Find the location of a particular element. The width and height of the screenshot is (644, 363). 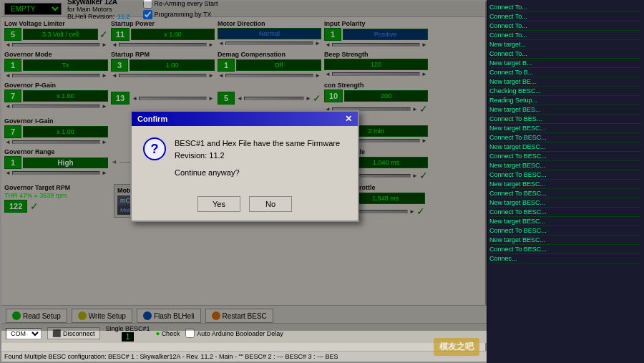

dialog-yes-button: Yes is located at coordinates (219, 204).